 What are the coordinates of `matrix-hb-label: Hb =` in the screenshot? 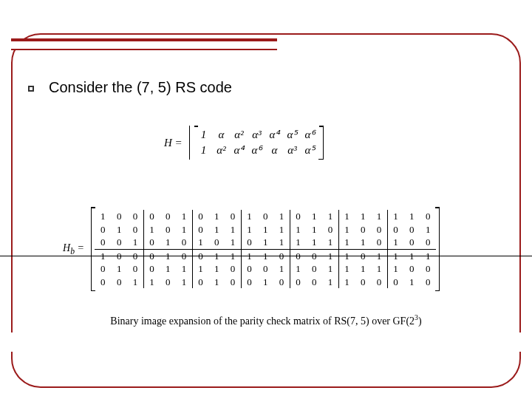 It's located at (74, 250).